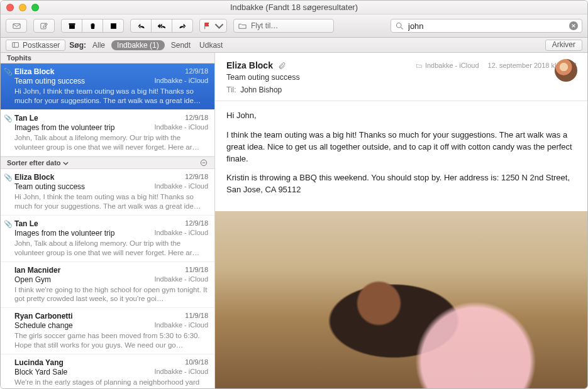 This screenshot has height=389, width=588. I want to click on reply-group, so click(162, 26).